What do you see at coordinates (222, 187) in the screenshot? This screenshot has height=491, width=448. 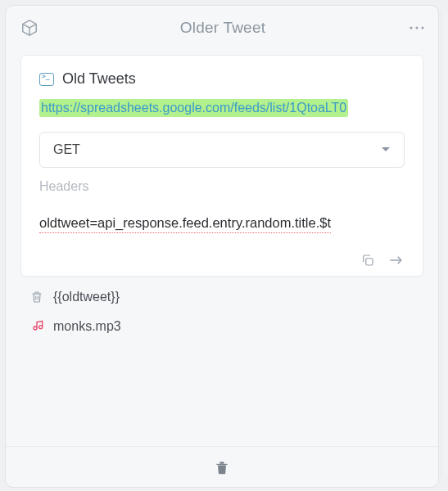 I see `headers-field: Headers` at bounding box center [222, 187].